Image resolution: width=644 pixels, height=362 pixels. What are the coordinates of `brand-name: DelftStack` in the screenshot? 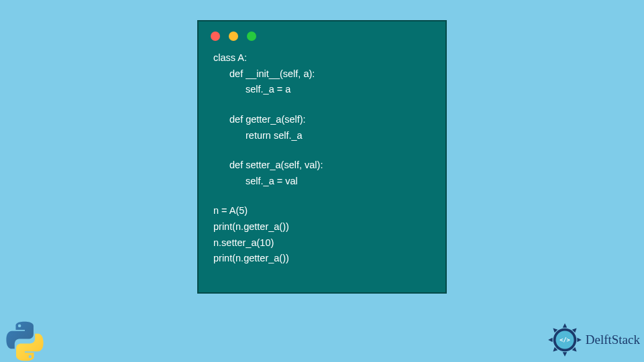 It's located at (613, 340).